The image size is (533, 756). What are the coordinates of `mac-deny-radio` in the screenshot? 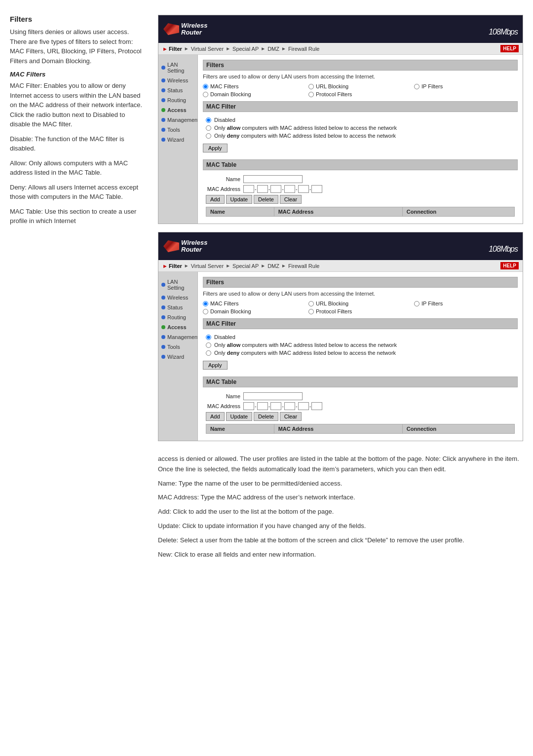 It's located at (208, 136).